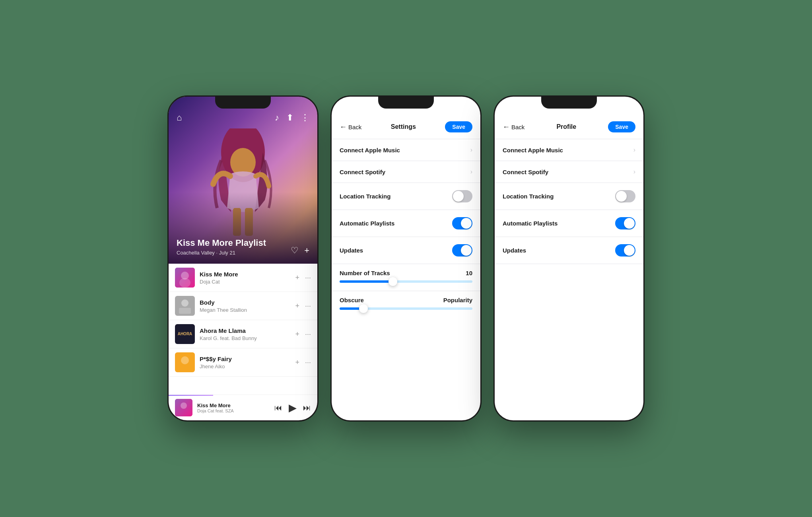 This screenshot has width=812, height=517. I want to click on home-icon: ⌂, so click(179, 118).